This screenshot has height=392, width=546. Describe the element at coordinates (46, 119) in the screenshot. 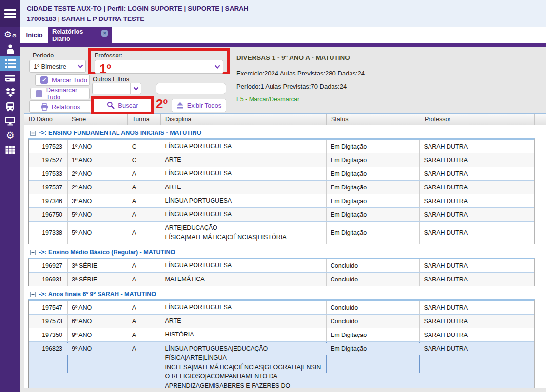

I see `column-header-id-di-rio: ID Diário` at that location.